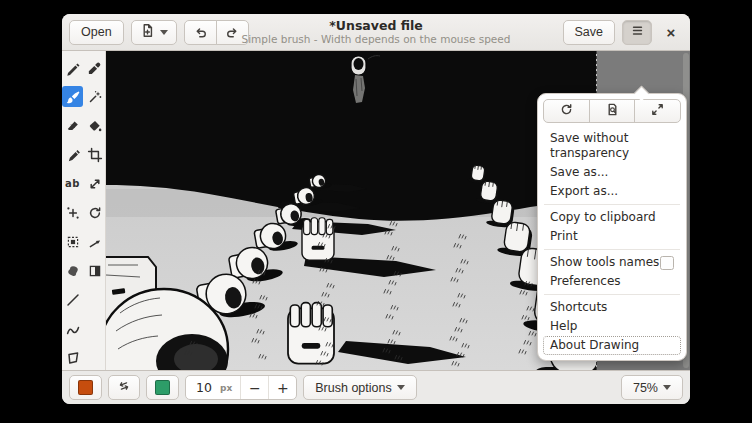 This screenshot has height=423, width=752. Describe the element at coordinates (566, 111) in the screenshot. I see `reload-icon` at that location.